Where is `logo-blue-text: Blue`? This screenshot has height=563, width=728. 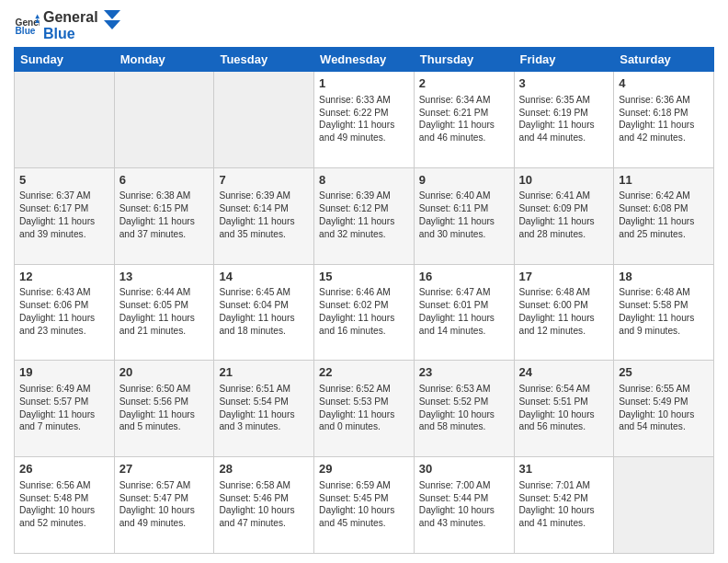
logo-blue-text: Blue is located at coordinates (71, 34).